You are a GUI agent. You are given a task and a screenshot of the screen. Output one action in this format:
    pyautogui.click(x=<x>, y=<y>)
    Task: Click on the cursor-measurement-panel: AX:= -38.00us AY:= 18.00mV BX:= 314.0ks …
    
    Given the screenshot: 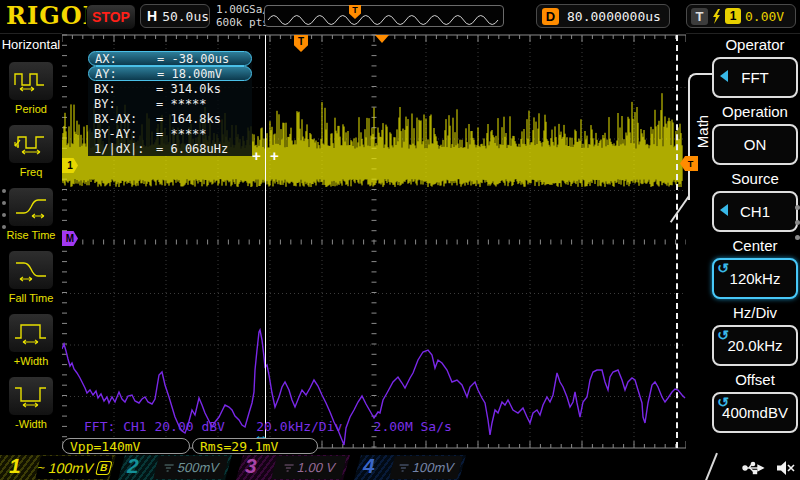 What is the action you would take?
    pyautogui.click(x=170, y=104)
    